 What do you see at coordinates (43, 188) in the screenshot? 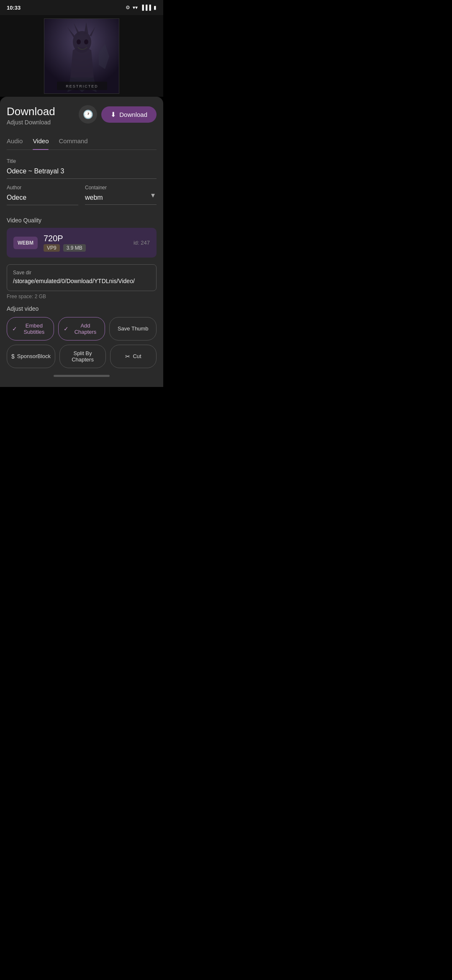
I see `author-label: Author` at bounding box center [43, 188].